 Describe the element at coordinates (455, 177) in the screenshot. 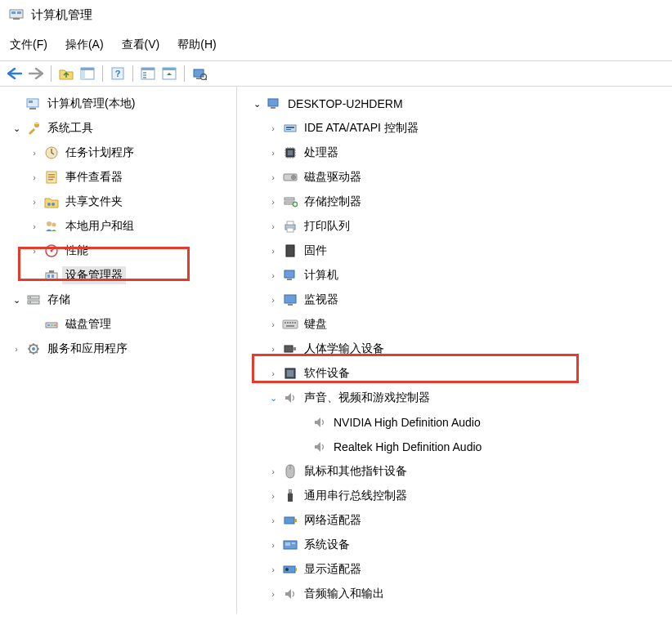

I see `device-disk-drives: › 磁盘驱动器` at that location.